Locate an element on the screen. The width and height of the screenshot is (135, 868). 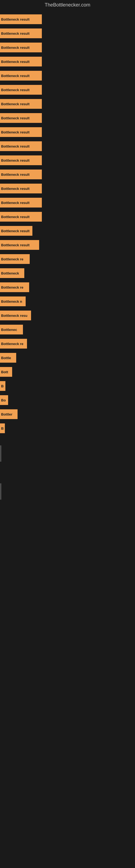
bar-label: Bott is located at coordinates (5, 372).